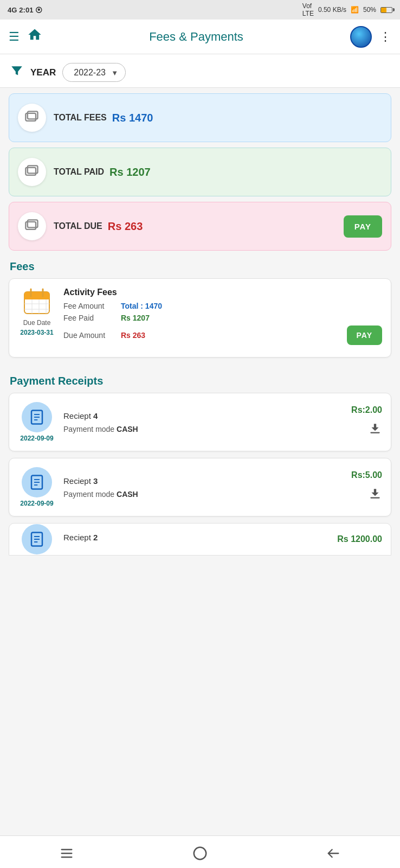  Describe the element at coordinates (366, 487) in the screenshot. I see `receipt-right-2: Rs:5.00` at that location.